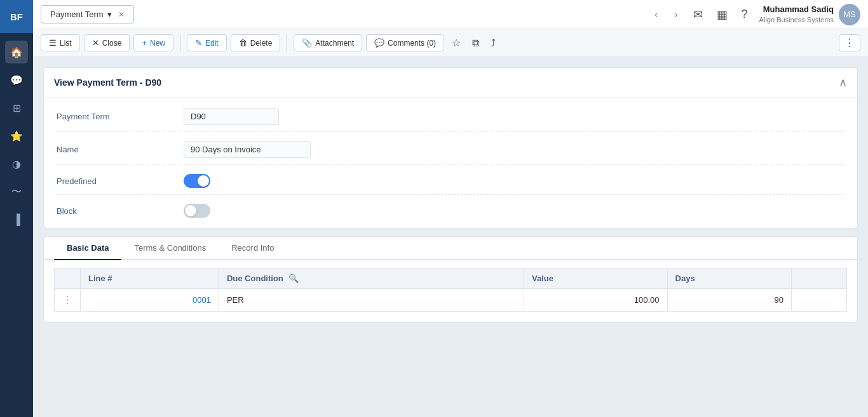  I want to click on predefined-label: Predefined, so click(120, 182).